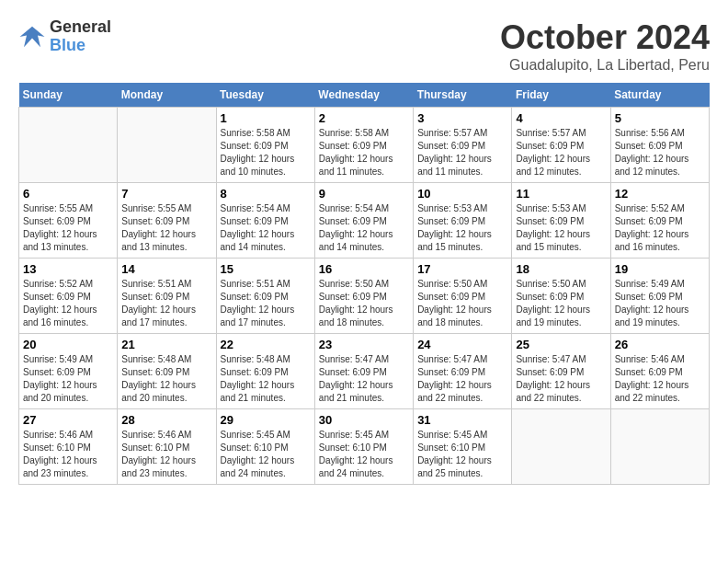 The height and width of the screenshot is (563, 728). I want to click on calendar-week-row: 6Sunrise: 5:55 AM Sunset: 6:09 PM Daylig…, so click(364, 221).